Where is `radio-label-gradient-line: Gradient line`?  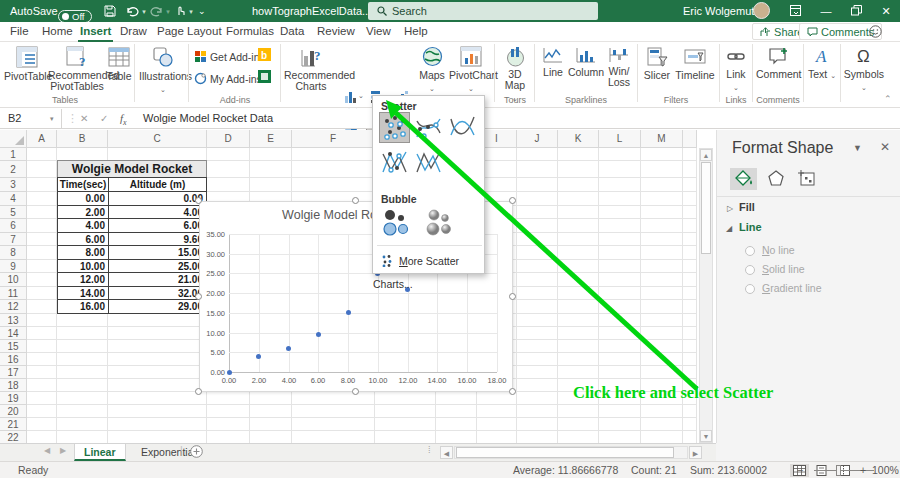
radio-label-gradient-line: Gradient line is located at coordinates (792, 288).